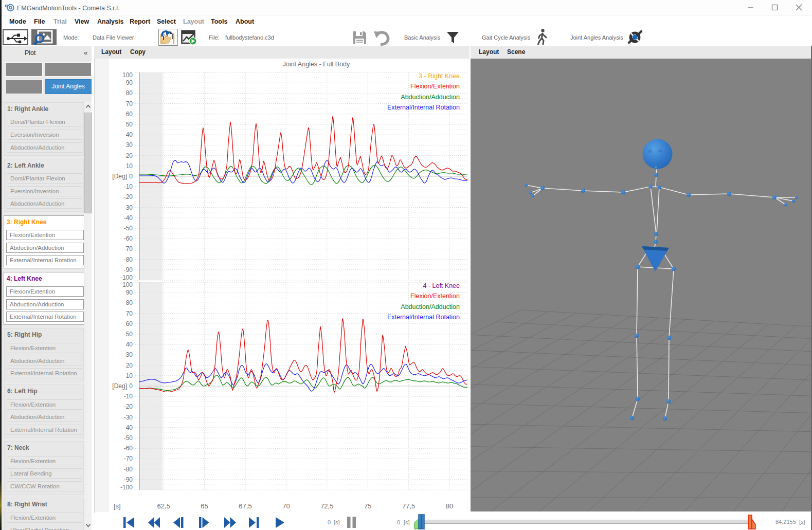  Describe the element at coordinates (368, 506) in the screenshot. I see `svg-text: 75` at that location.